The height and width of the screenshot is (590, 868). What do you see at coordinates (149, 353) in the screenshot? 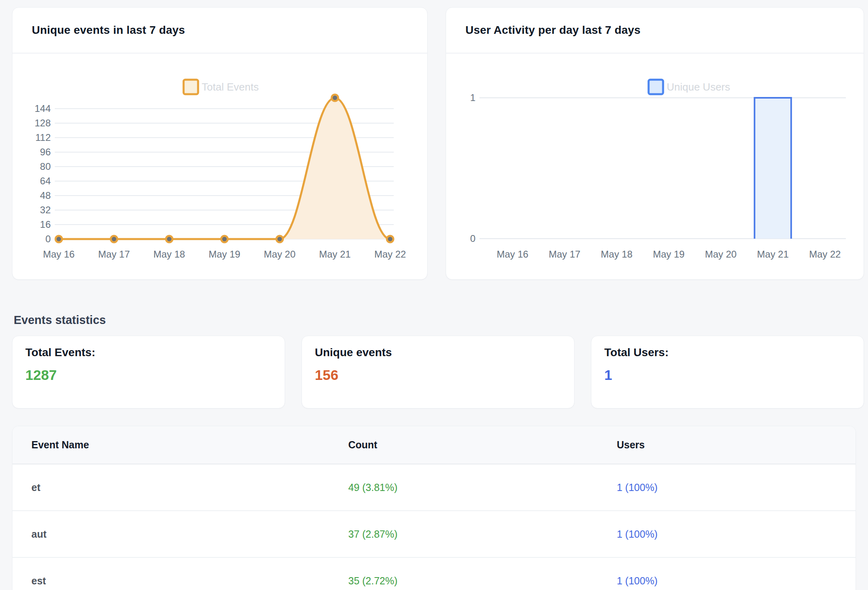
I see `stat-label: Total Events:` at bounding box center [149, 353].